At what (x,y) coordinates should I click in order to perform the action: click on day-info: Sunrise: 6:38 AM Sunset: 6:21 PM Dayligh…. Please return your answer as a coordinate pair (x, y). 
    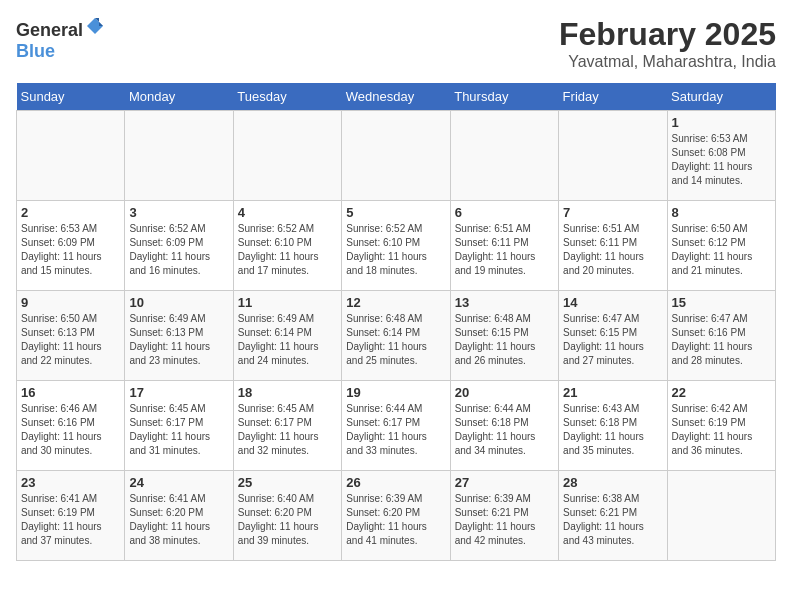
    Looking at the image, I should click on (612, 520).